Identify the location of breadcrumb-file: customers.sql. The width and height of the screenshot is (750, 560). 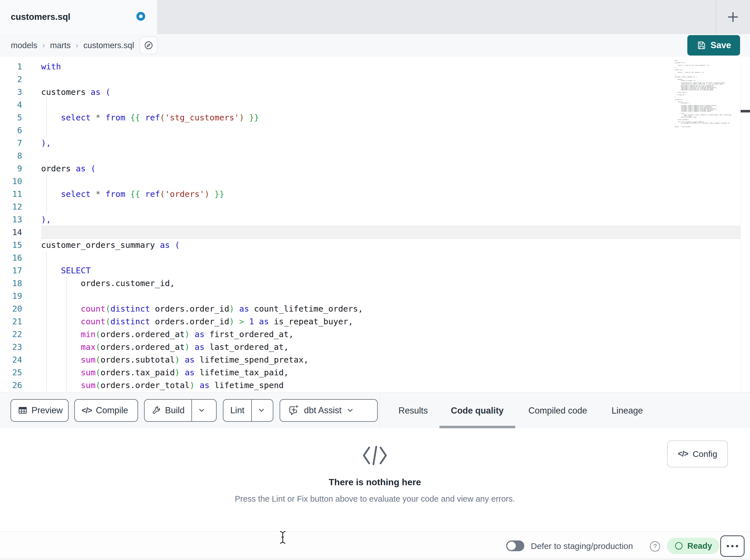
(109, 45).